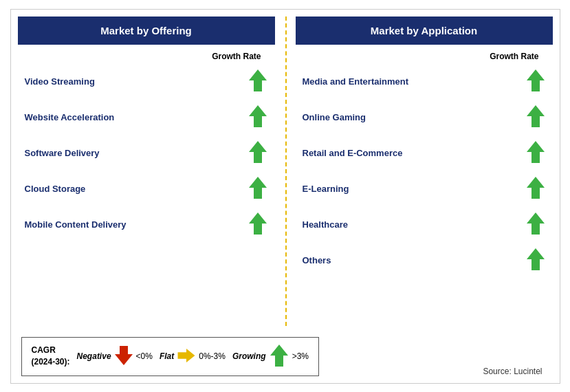  Describe the element at coordinates (136, 81) in the screenshot. I see `left-item-label-1: Video Streaming` at that location.